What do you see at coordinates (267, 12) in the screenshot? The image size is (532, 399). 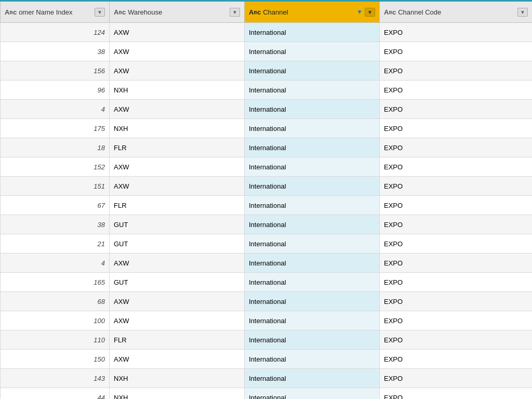 I see `table-header-row: ABc omer Name Index ▼ ABc Warehouse ▼` at bounding box center [267, 12].